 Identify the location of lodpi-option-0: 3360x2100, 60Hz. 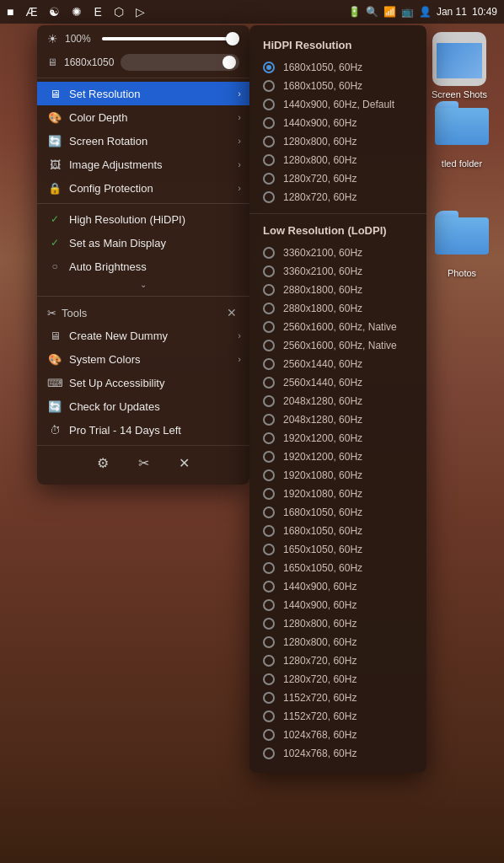
(338, 253).